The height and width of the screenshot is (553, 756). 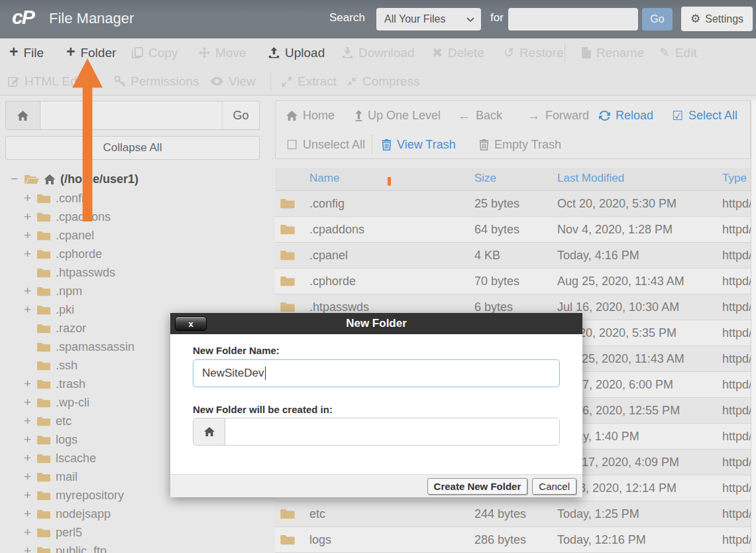 I want to click on file-nav-back: ←Back, so click(x=480, y=115).